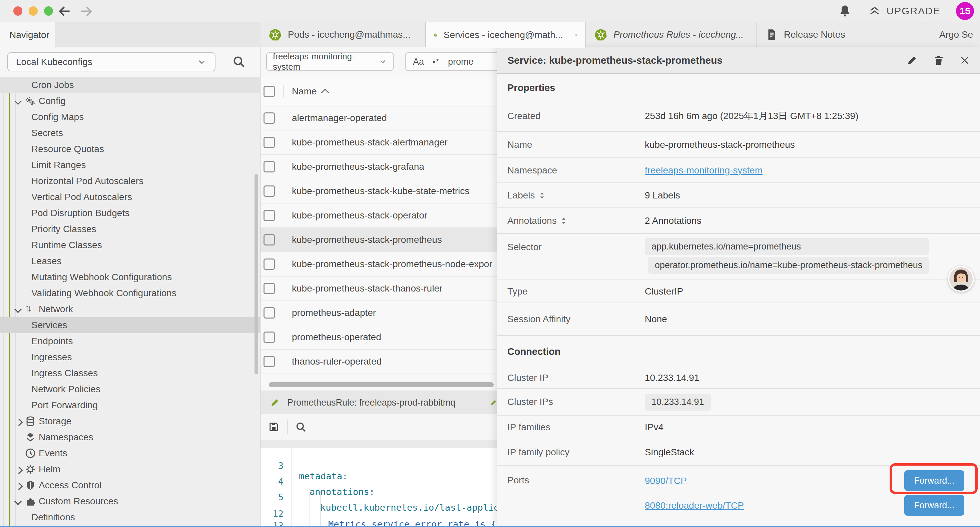  What do you see at coordinates (130, 213) in the screenshot?
I see `sidebar-item-pod-disruption-budgets: Pod Disruption Budgets` at bounding box center [130, 213].